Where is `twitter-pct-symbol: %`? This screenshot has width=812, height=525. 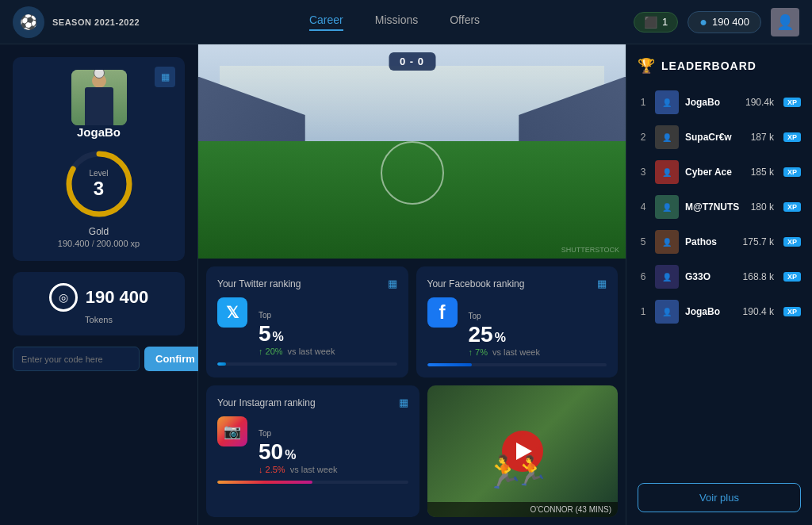 twitter-pct-symbol: % is located at coordinates (278, 337).